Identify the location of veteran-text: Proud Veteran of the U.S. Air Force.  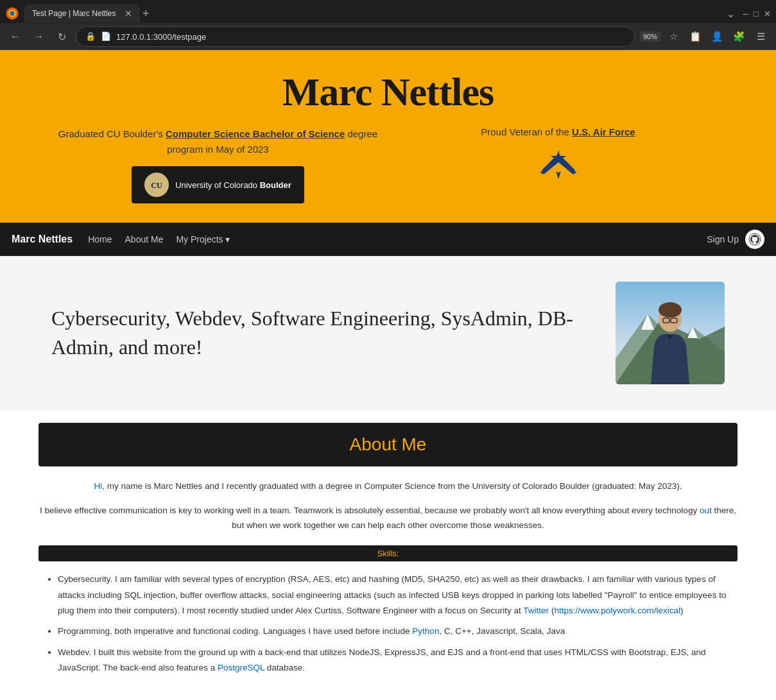
(558, 132).